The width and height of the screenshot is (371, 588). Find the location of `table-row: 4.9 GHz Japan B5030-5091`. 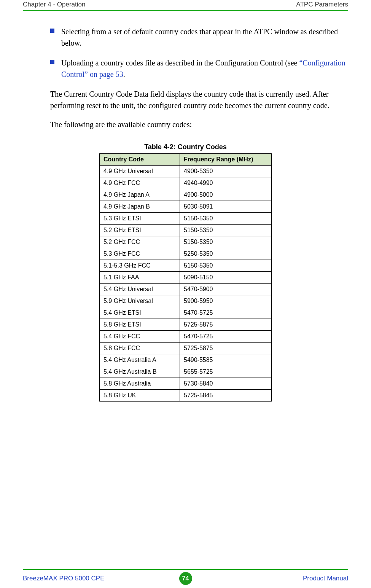

table-row: 4.9 GHz Japan B5030-5091 is located at coordinates (186, 207).